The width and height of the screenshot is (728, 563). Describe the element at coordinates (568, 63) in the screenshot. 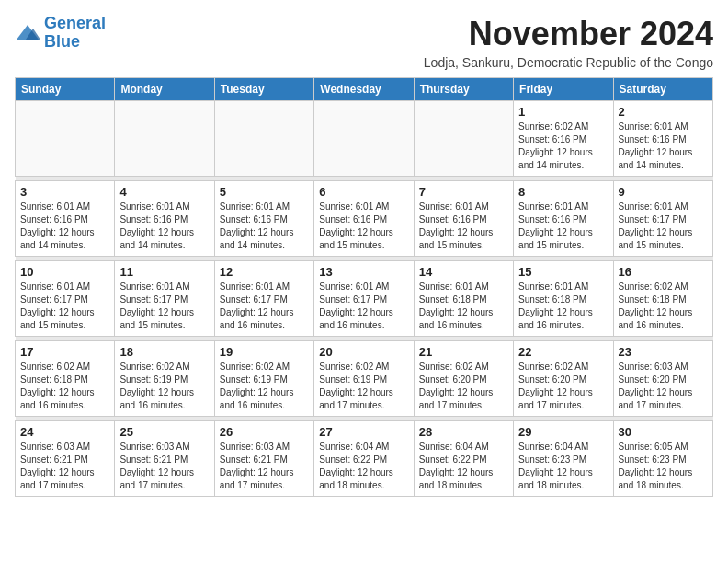

I see `location-subtitle: Lodja, Sankuru, Democratic Republic of t…` at that location.